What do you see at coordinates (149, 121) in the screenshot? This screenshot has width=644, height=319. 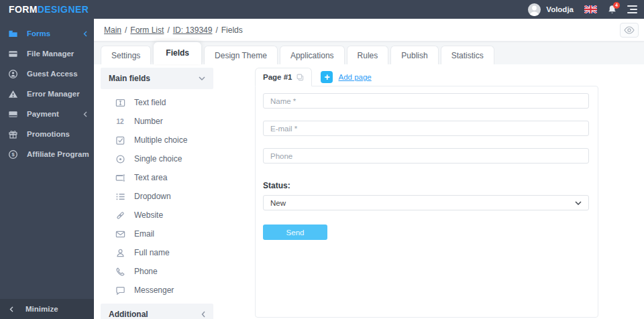 I see `field-type-label: Number` at bounding box center [149, 121].